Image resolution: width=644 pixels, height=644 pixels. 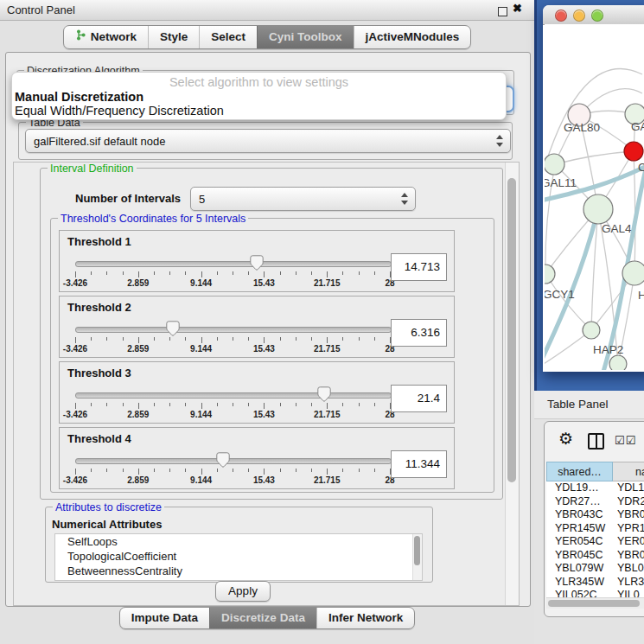 What do you see at coordinates (595, 593) in the screenshot?
I see `table-row: YIL052CYIL0` at bounding box center [595, 593].